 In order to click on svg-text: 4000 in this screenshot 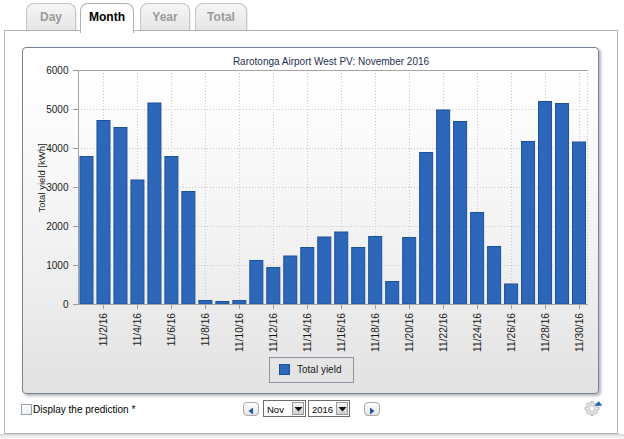, I will do `click(58, 148)`.